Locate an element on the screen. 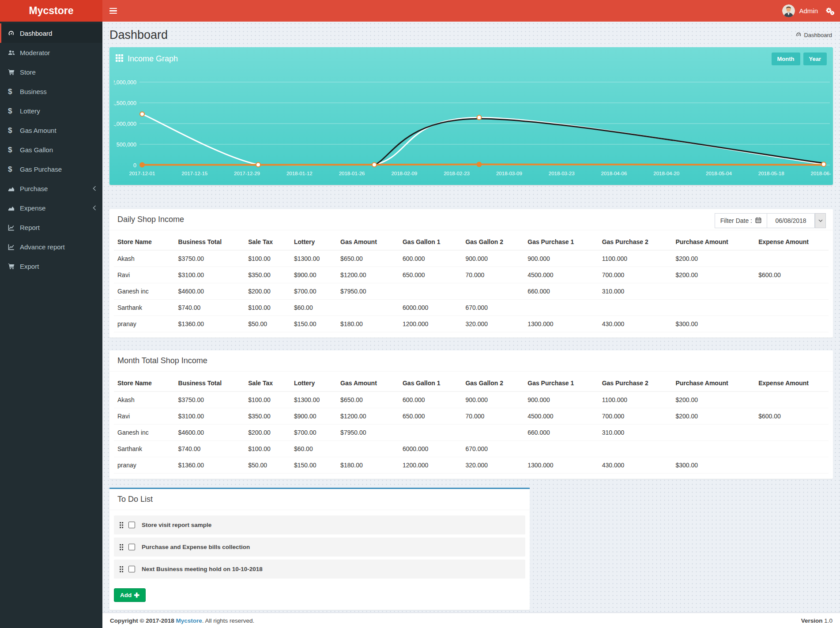 This screenshot has width=840, height=628. income-graph-title: Income Graph is located at coordinates (153, 59).